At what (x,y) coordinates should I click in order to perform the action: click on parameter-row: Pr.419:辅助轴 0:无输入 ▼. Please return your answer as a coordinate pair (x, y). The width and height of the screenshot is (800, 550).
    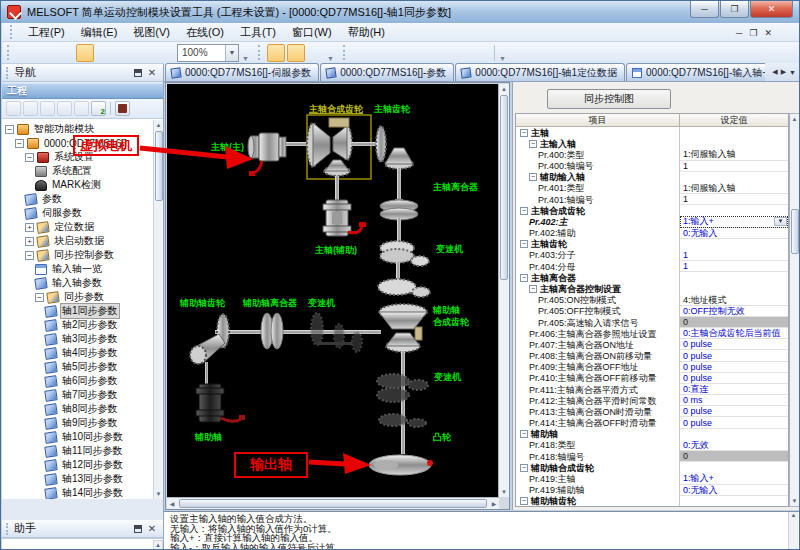
    Looking at the image, I should click on (652, 490).